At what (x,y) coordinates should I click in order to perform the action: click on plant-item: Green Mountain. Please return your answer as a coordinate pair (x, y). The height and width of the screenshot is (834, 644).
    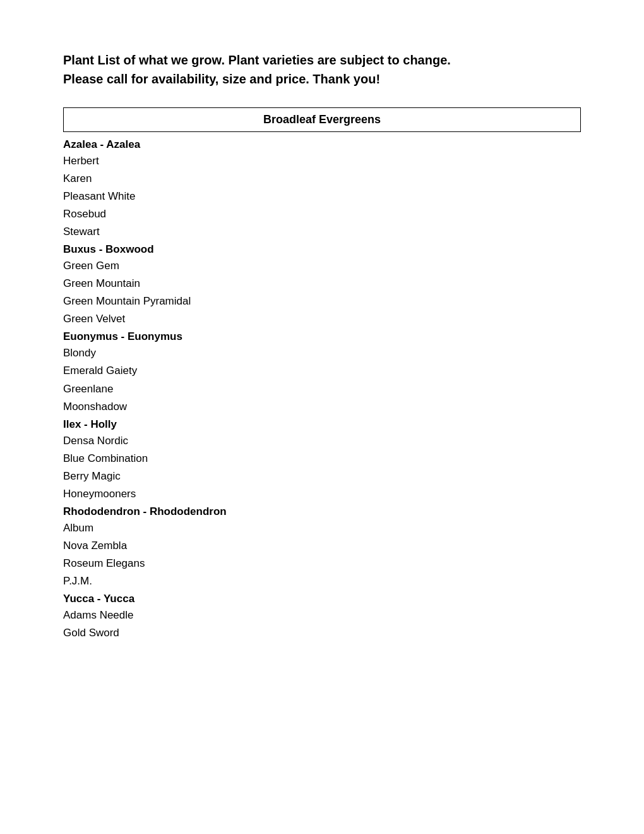
    Looking at the image, I should click on (322, 284).